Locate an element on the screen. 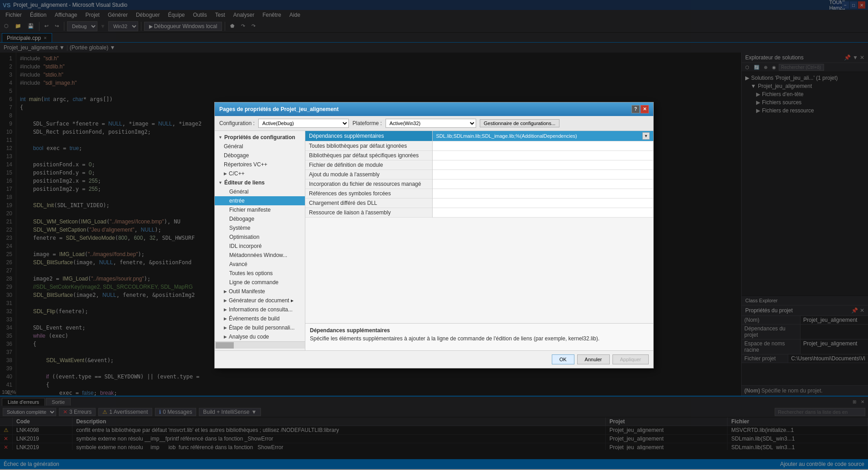  prop-def-val is located at coordinates (543, 165).